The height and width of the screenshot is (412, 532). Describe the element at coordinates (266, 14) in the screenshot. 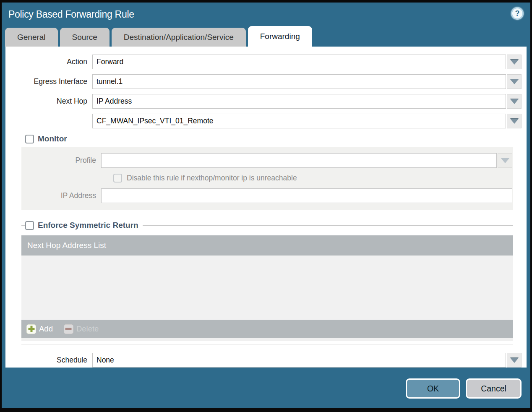

I see `dialog-titlebar: Policy Based Forwarding Rule ?` at that location.